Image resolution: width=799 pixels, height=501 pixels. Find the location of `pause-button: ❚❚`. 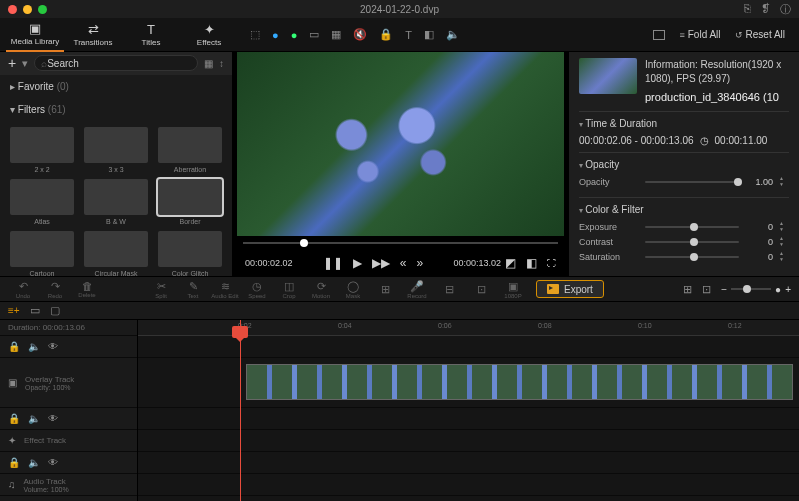

pause-button: ❚❚ is located at coordinates (333, 263).